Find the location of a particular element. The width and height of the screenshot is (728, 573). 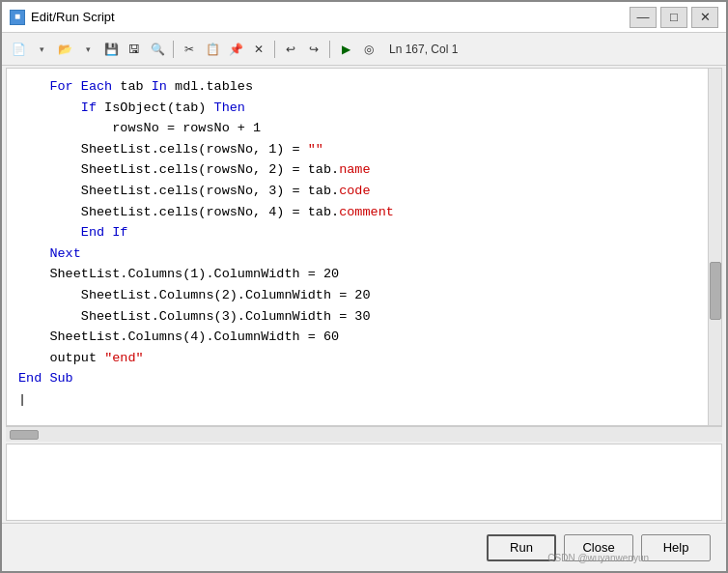

code-line: End Sub is located at coordinates (357, 379).